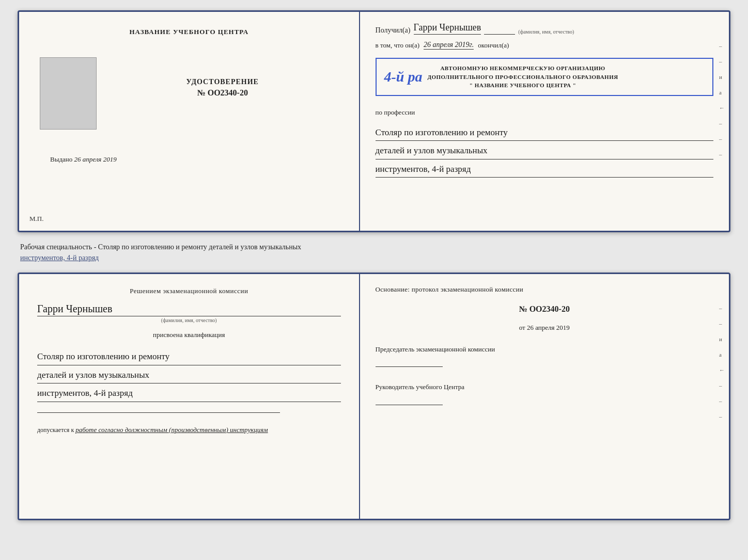 This screenshot has height=560, width=748. What do you see at coordinates (544, 151) in the screenshot?
I see `profession-block: Столяр по изготовлению и ремонту деталей…` at bounding box center [544, 151].